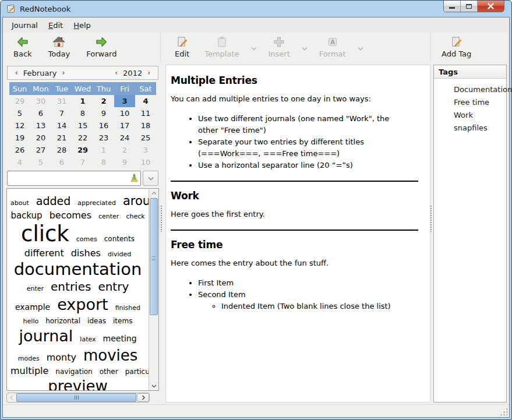 This screenshot has height=420, width=512. Describe the element at coordinates (134, 178) in the screenshot. I see `clear-search-broom-icon` at that location.